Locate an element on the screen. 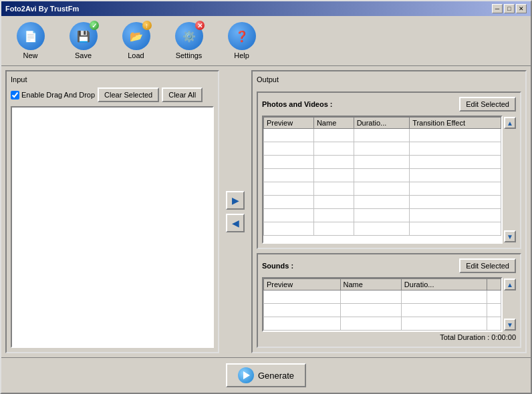 The width and height of the screenshot is (532, 394). settings-badge: ✕ is located at coordinates (200, 25).